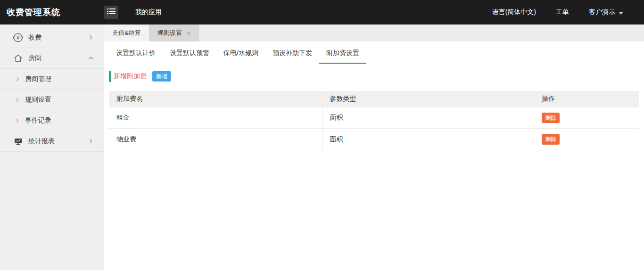 The width and height of the screenshot is (644, 270). Describe the element at coordinates (111, 12) in the screenshot. I see `app-menu-button` at that location.